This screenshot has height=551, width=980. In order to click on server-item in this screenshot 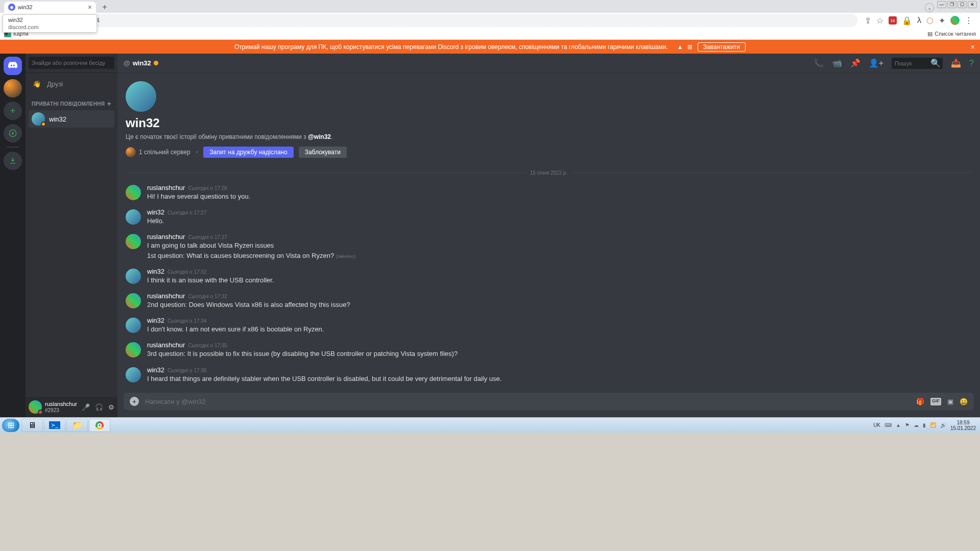, I will do `click(13, 88)`.